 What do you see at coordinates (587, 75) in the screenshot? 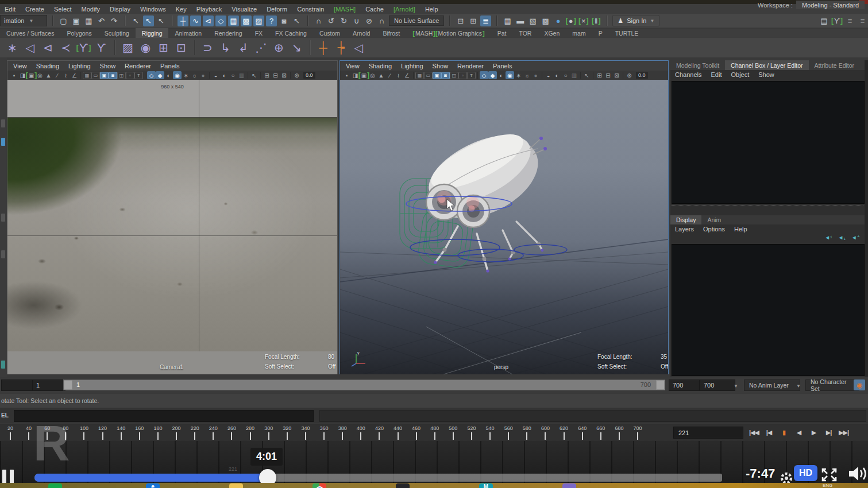
I see `isolate-select-icon: ↖` at bounding box center [587, 75].